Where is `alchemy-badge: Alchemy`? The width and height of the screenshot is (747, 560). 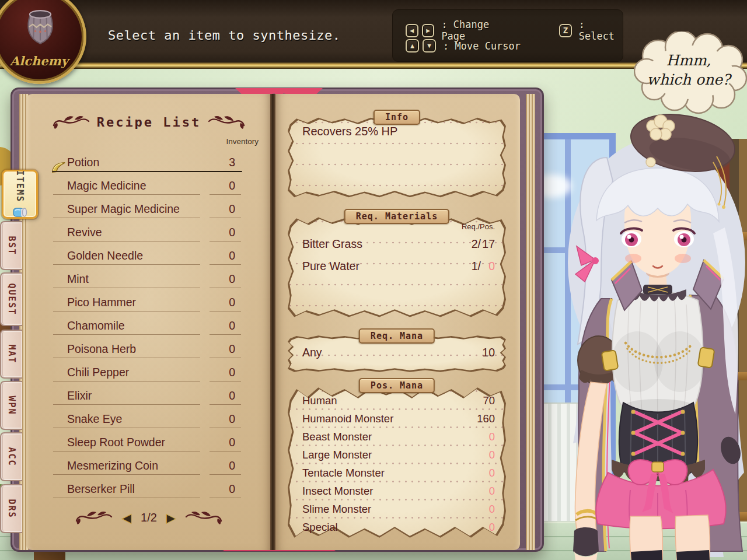
alchemy-badge: Alchemy is located at coordinates (43, 42).